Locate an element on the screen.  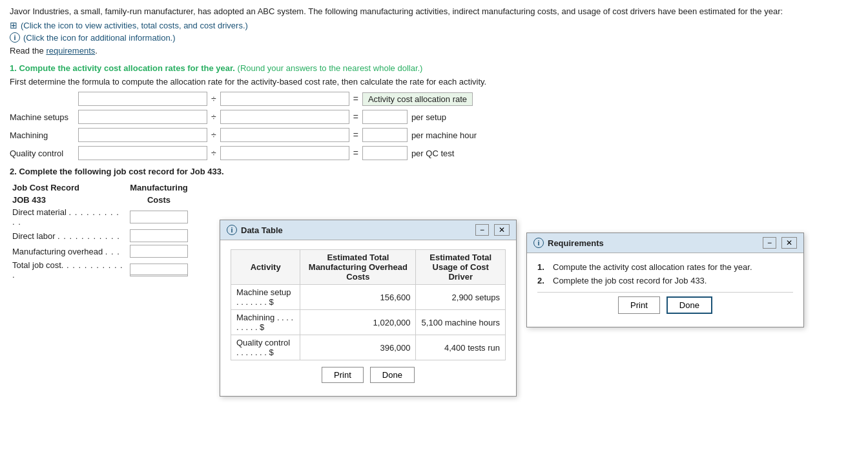
total-job-cost-input-cell is located at coordinates (159, 270).